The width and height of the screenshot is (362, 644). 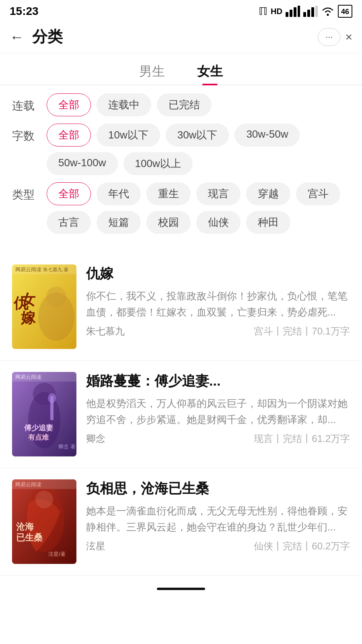 I want to click on book-author: 泫星, so click(x=96, y=546).